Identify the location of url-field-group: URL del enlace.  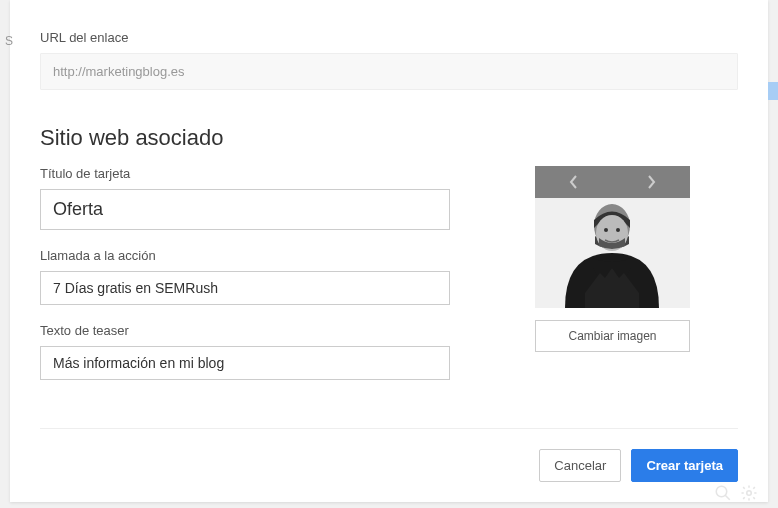
(389, 60).